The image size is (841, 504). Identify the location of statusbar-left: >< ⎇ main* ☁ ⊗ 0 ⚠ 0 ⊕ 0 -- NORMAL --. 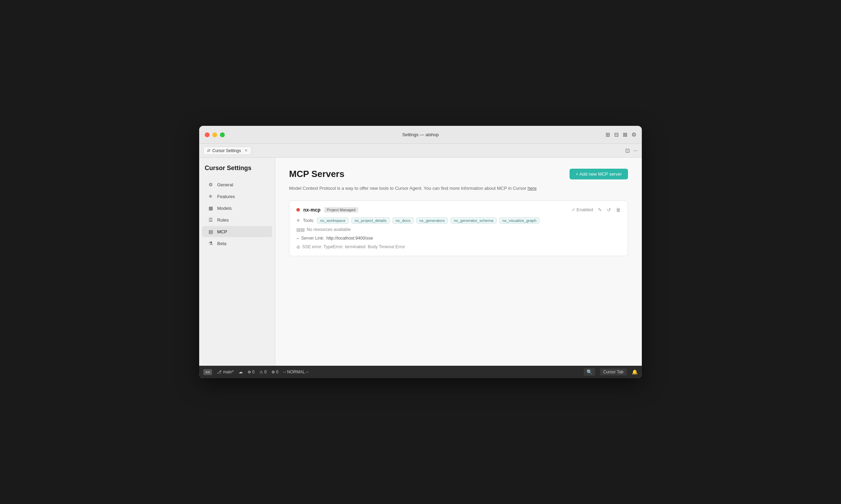
(256, 372).